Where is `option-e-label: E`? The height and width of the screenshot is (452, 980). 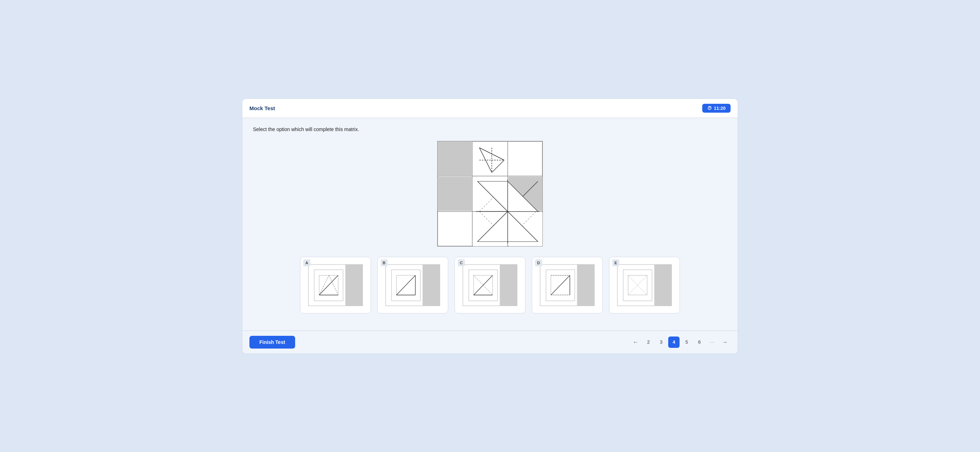
option-e-label: E is located at coordinates (616, 263).